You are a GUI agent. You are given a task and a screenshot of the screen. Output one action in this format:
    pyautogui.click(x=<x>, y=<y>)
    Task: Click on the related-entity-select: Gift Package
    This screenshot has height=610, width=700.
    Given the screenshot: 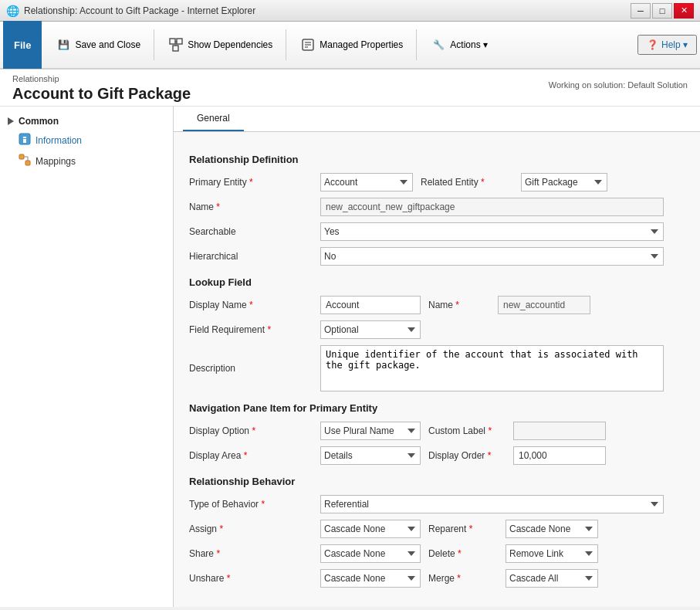 What is the action you would take?
    pyautogui.click(x=564, y=182)
    